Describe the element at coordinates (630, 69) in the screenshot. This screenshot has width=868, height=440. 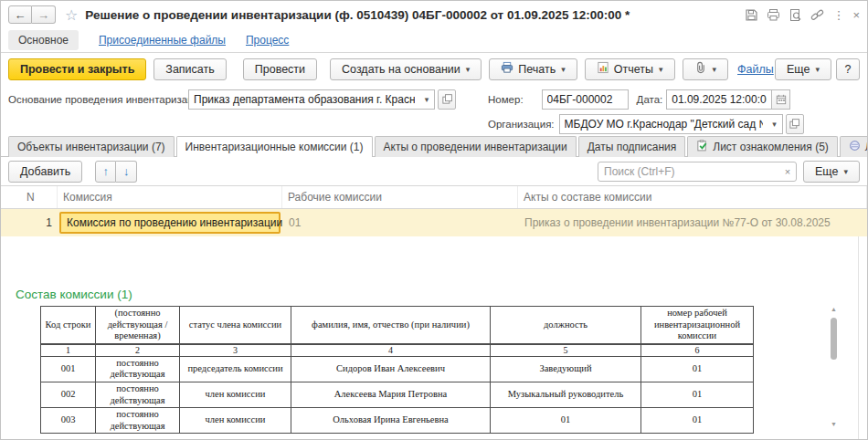
I see `reports-button: Отчеты ▾` at that location.